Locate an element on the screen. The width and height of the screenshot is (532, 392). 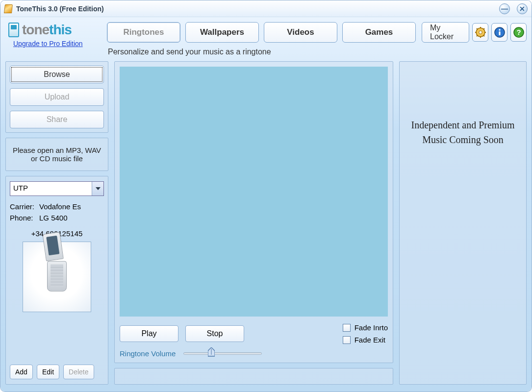
tab-videos: Videos is located at coordinates (301, 32).